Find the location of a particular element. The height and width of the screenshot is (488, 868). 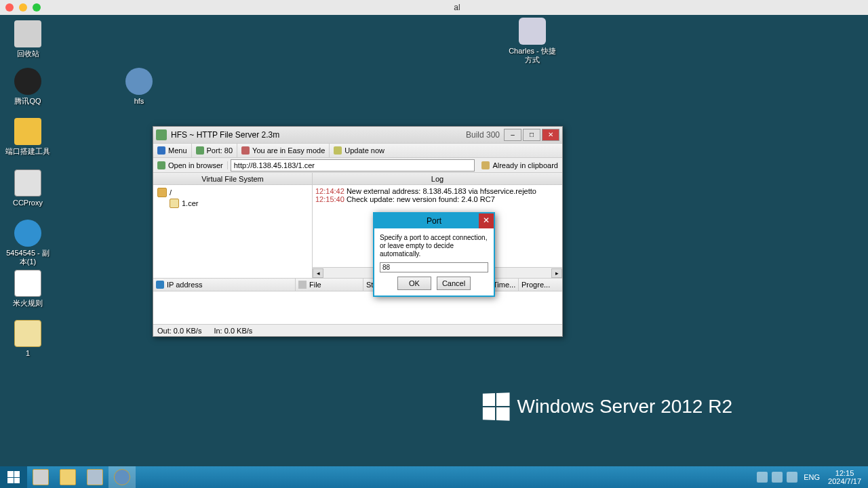

desktop-icon-rules: 米火规则 is located at coordinates (28, 289).